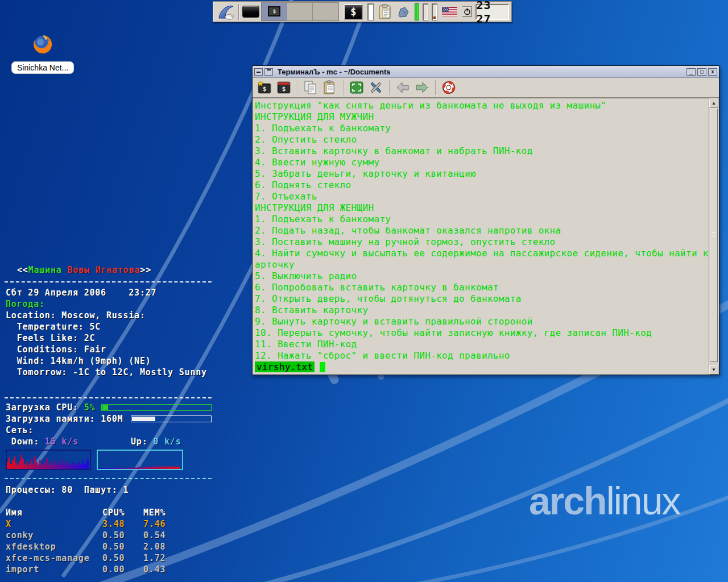 This screenshot has height=582, width=728. Describe the element at coordinates (482, 344) in the screenshot. I see `terminal-line: 11. Ввести ПИН-код` at that location.